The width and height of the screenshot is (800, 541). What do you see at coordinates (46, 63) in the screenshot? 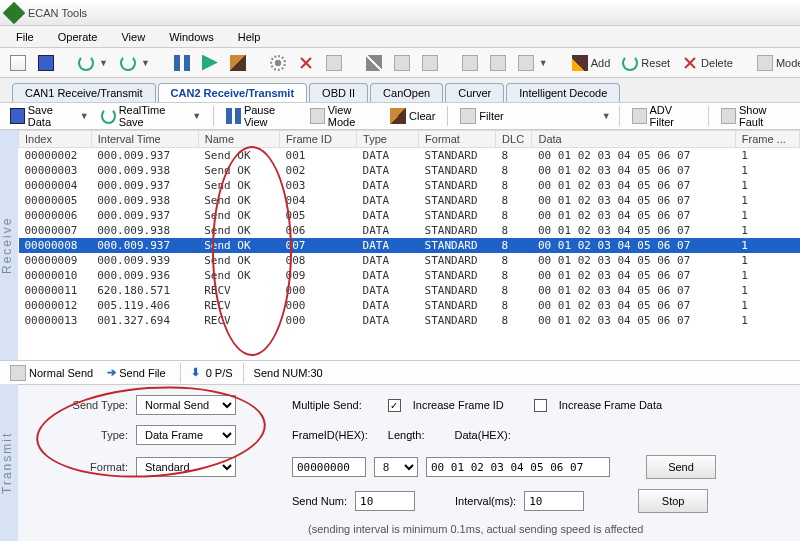
I see `save-button` at bounding box center [46, 63].